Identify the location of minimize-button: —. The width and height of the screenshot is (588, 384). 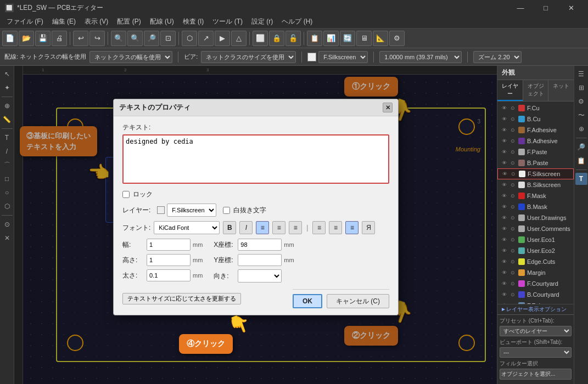
(520, 8).